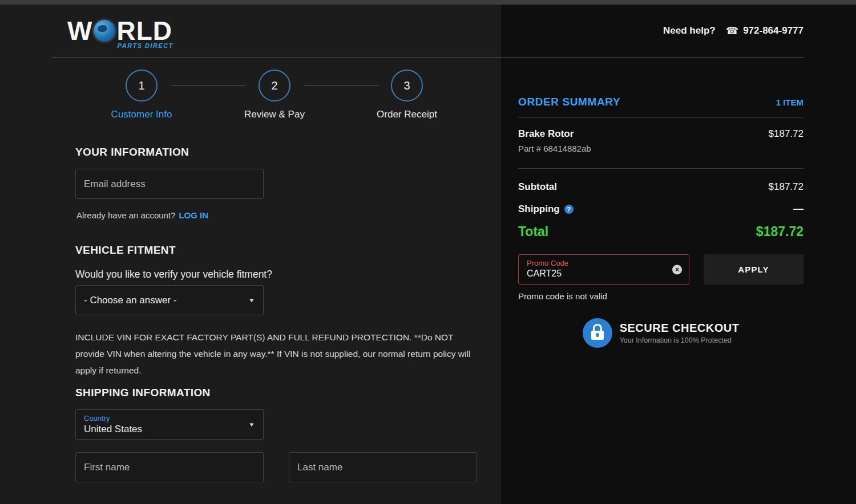 The width and height of the screenshot is (856, 504). Describe the element at coordinates (661, 231) in the screenshot. I see `total-row: Total $187.72` at that location.